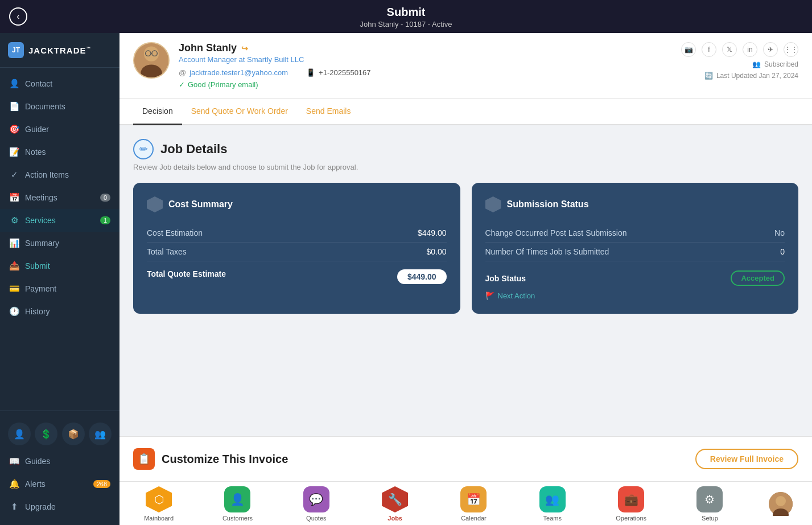  What do you see at coordinates (338, 73) in the screenshot?
I see `phone-contact: 📱 +1-2025550167` at bounding box center [338, 73].